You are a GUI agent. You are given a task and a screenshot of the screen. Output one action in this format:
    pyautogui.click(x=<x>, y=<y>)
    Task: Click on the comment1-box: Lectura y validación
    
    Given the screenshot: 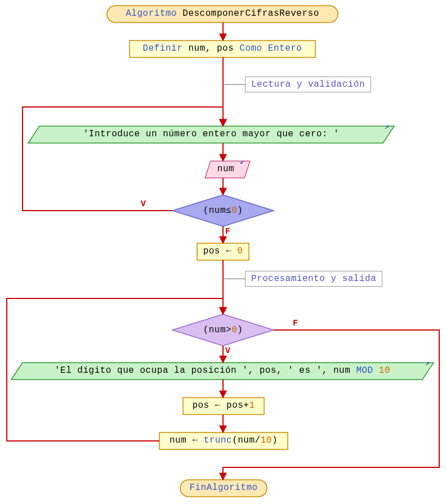 What is the action you would take?
    pyautogui.click(x=308, y=84)
    